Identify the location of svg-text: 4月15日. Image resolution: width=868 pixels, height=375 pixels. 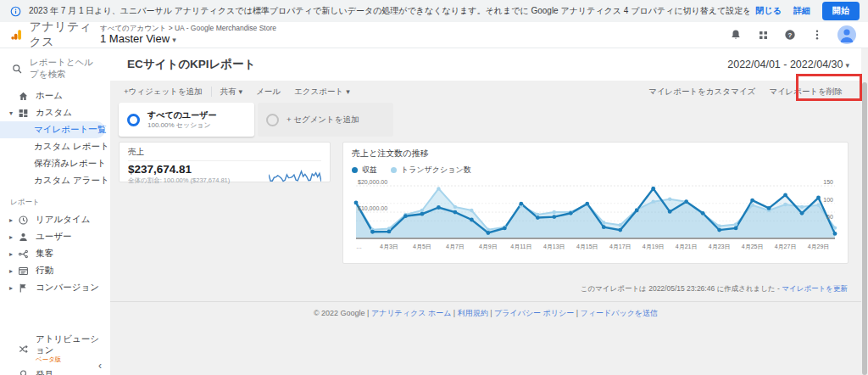
(587, 247).